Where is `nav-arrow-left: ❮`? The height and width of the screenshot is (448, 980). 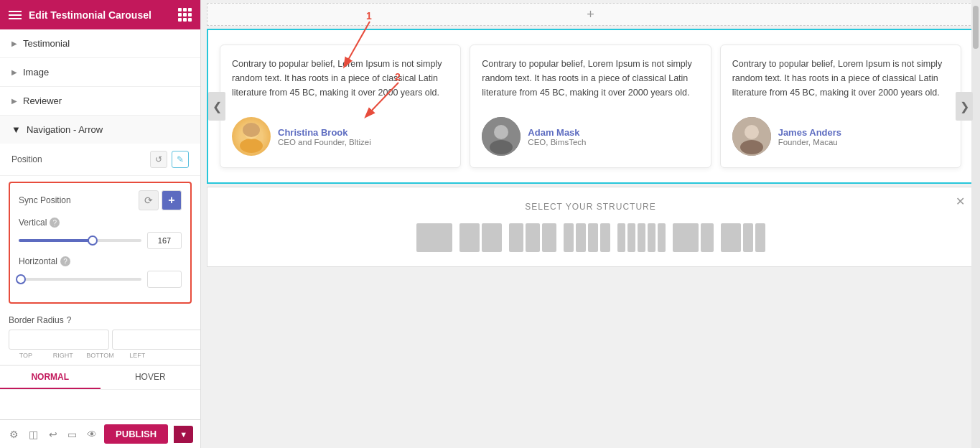
nav-arrow-left: ❮ is located at coordinates (217, 106).